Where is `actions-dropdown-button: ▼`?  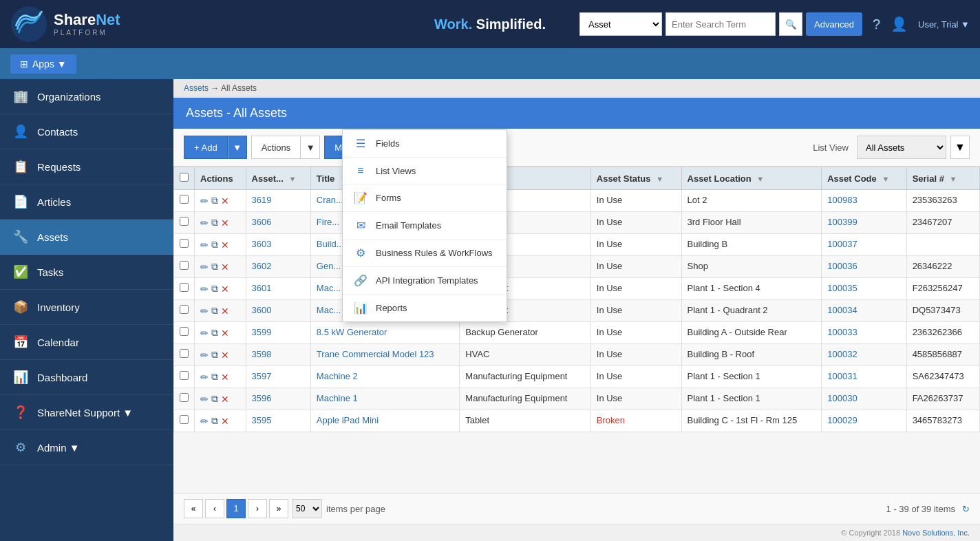 actions-dropdown-button: ▼ is located at coordinates (310, 147).